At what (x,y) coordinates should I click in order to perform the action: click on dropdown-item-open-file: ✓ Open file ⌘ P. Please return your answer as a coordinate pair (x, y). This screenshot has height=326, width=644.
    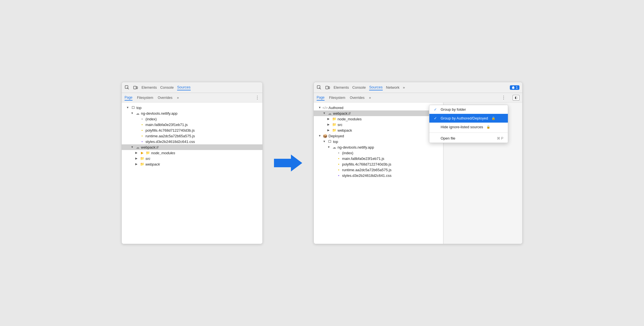
    Looking at the image, I should click on (469, 138).